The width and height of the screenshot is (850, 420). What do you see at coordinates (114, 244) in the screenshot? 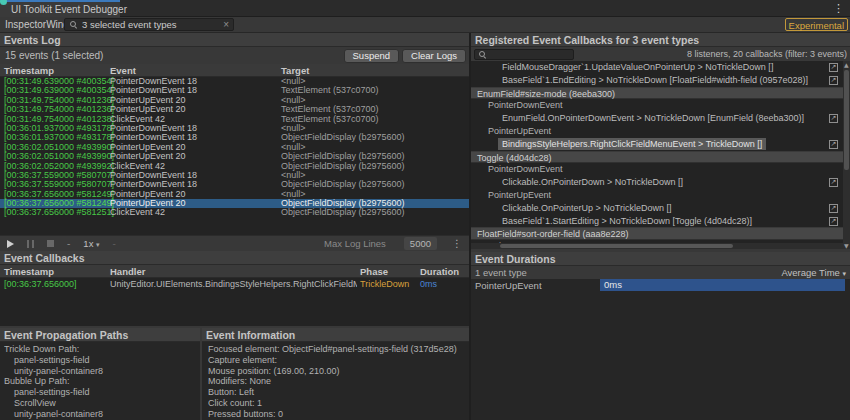
I see `speed-increase-button: -` at bounding box center [114, 244].